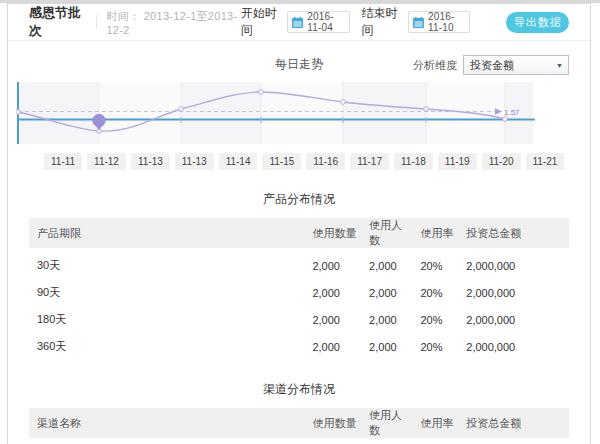 The height and width of the screenshot is (444, 600). I want to click on table-row: 180天2,0002,00020%2,000,000, so click(299, 320).